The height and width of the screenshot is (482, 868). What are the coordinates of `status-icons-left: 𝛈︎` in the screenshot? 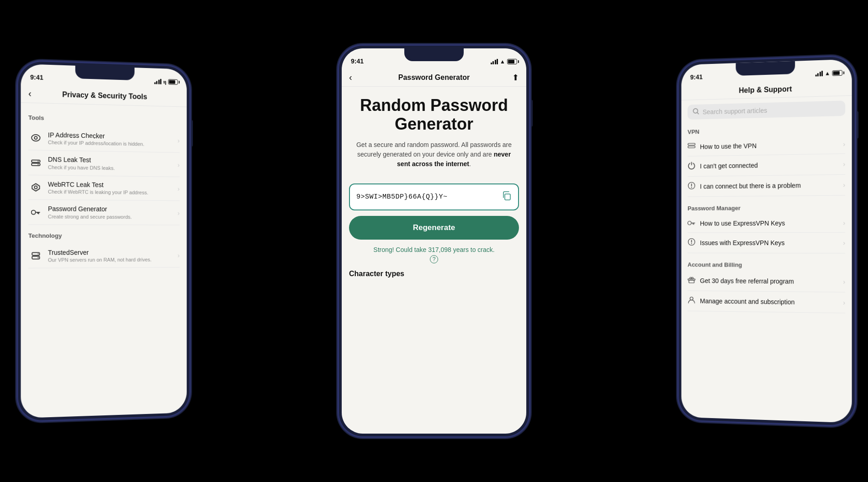 It's located at (166, 81).